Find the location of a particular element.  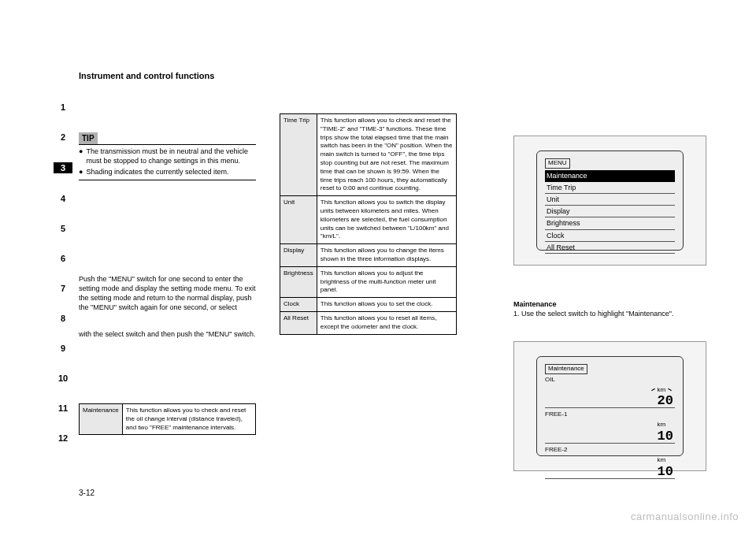

chapter-index-9: 9 is located at coordinates (63, 348).